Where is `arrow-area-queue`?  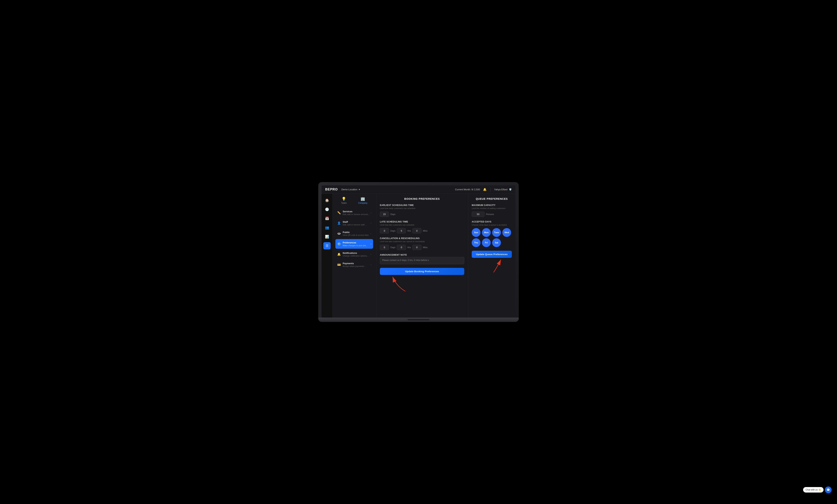 arrow-area-queue is located at coordinates (492, 267).